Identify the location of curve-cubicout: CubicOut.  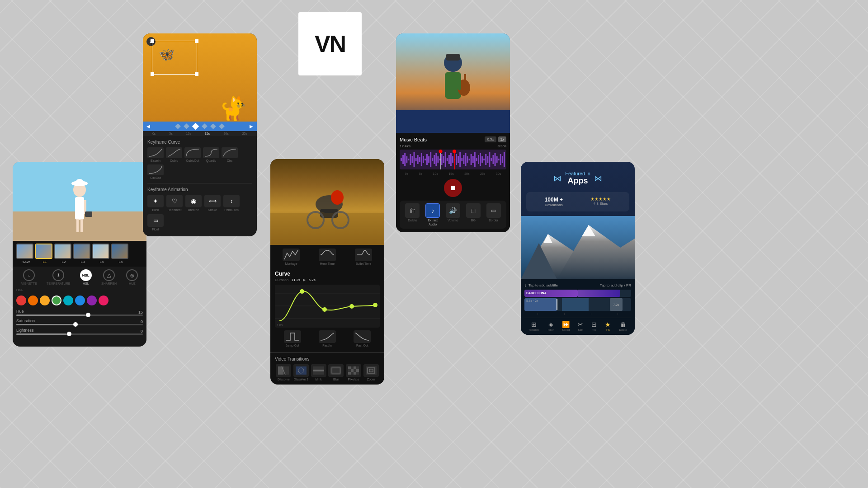
(193, 155).